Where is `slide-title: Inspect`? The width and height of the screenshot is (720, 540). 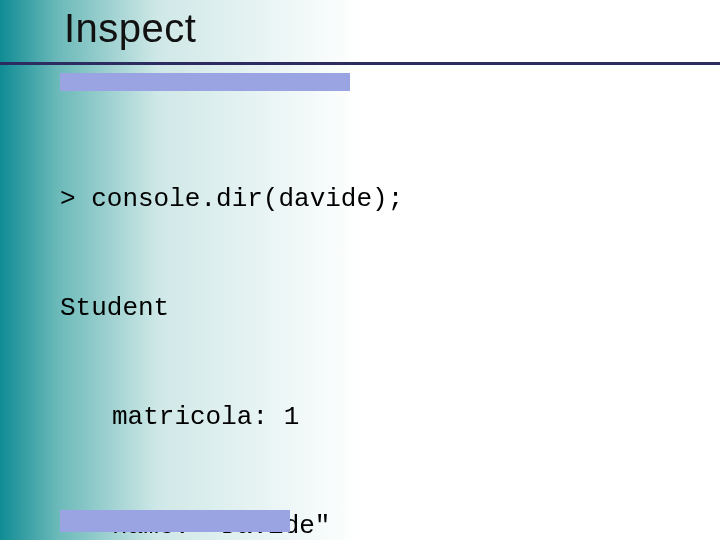 slide-title: Inspect is located at coordinates (130, 28).